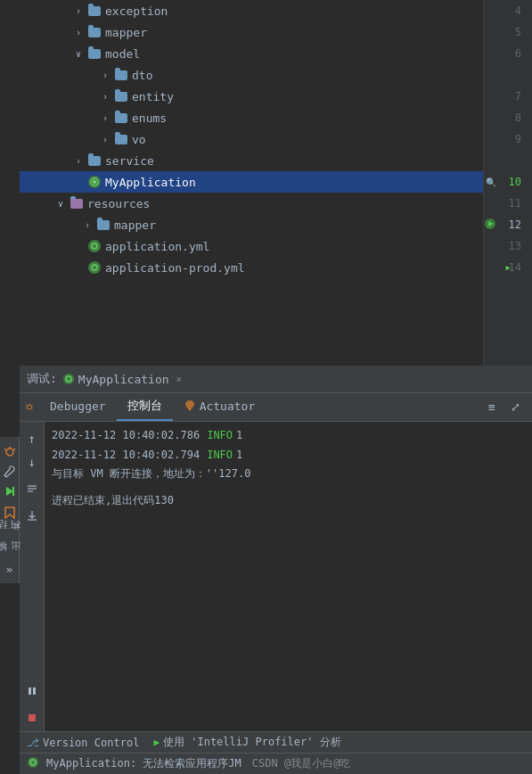 The width and height of the screenshot is (532, 774). What do you see at coordinates (251, 225) in the screenshot?
I see `tree-item-mapper2: › mapper` at bounding box center [251, 225].